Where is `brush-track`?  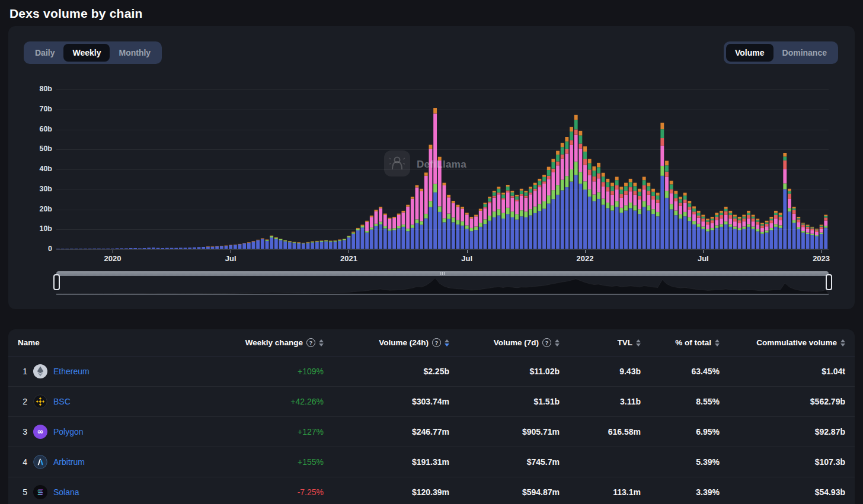
brush-track is located at coordinates (442, 274).